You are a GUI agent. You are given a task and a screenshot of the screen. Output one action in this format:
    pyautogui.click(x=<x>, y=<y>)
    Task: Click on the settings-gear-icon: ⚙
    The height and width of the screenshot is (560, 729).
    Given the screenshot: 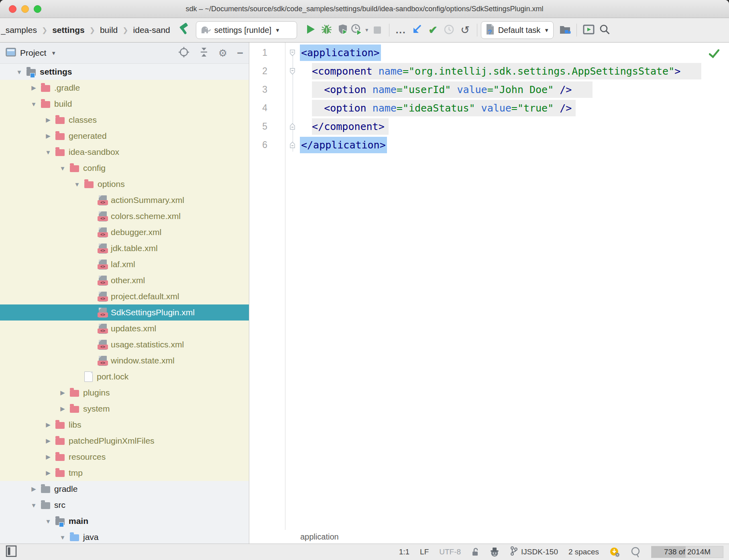 What is the action you would take?
    pyautogui.click(x=223, y=53)
    